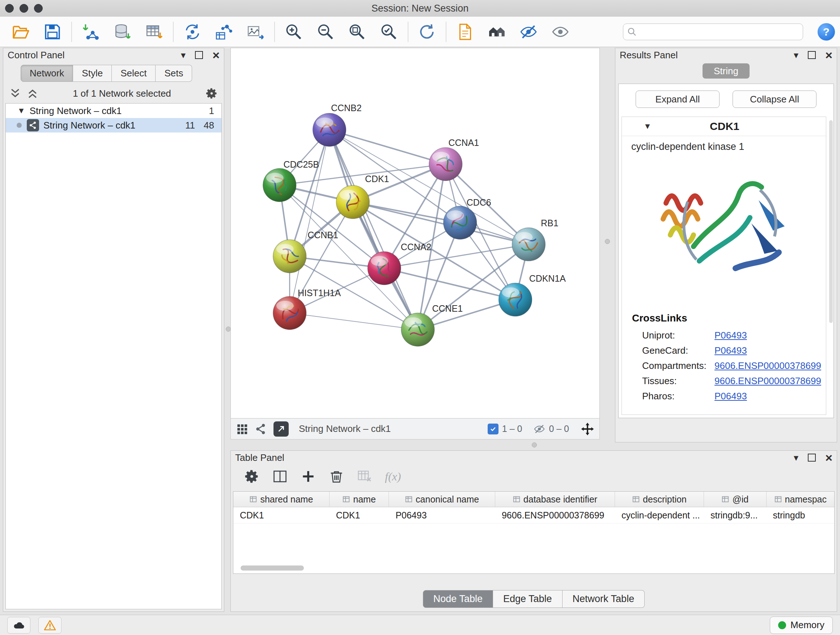 This screenshot has width=840, height=635. I want to click on import-network-database-button, so click(123, 32).